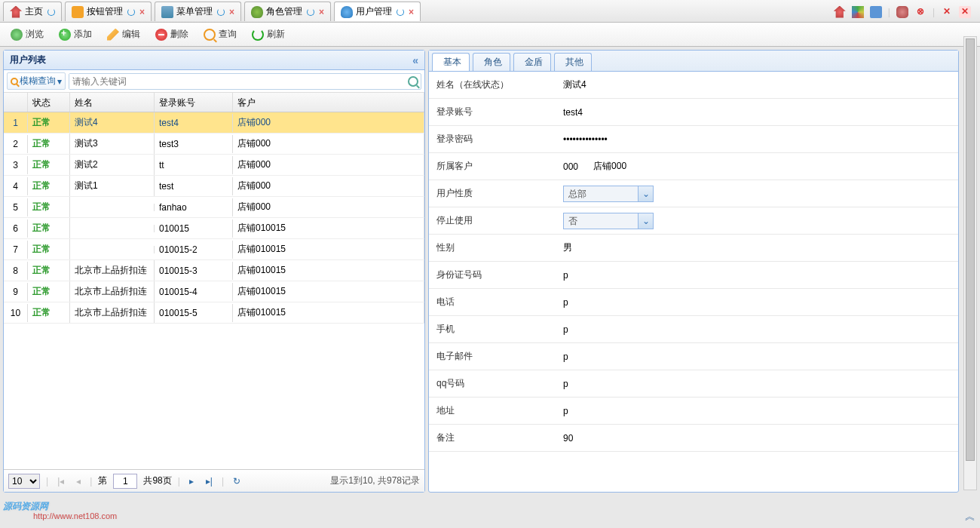  What do you see at coordinates (573, 62) in the screenshot?
I see `tab-other: 其他` at bounding box center [573, 62].